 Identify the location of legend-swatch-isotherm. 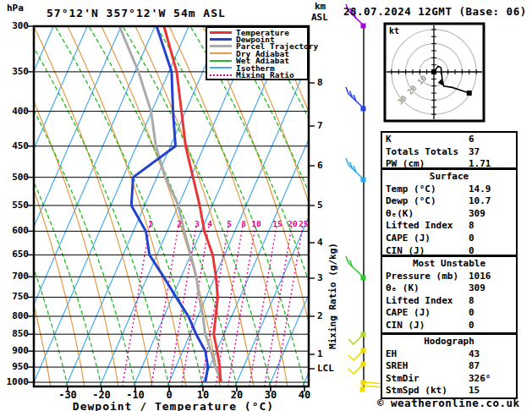
(221, 68).